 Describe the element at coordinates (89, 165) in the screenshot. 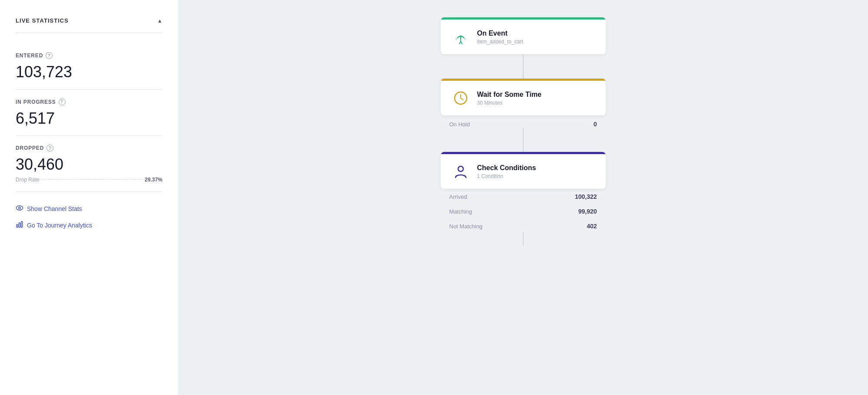

I see `dropped-value: 30,460` at that location.